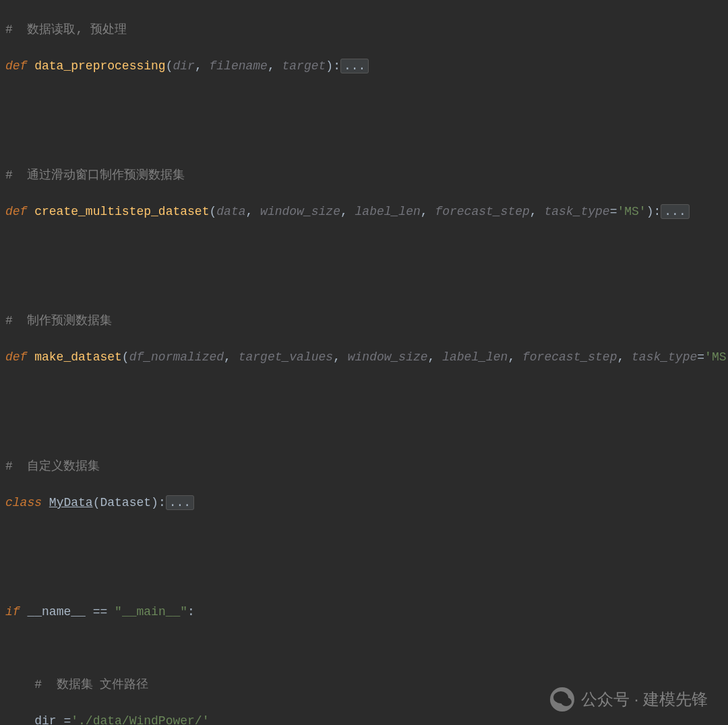 Image resolution: width=728 pixels, height=725 pixels. Describe the element at coordinates (140, 720) in the screenshot. I see `string-dir-path: './data/WindPower/'` at that location.